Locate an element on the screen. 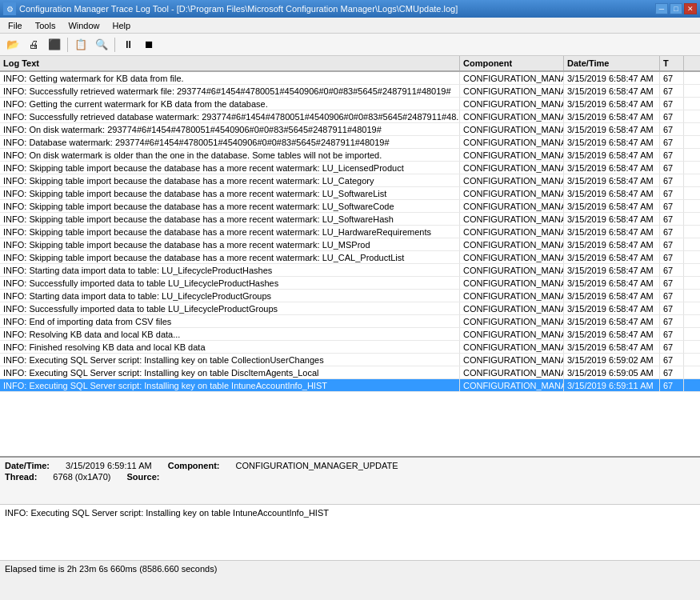 The image size is (700, 600). table-row: INFO: Database watermark: 293774#6#1454#… is located at coordinates (350, 142).